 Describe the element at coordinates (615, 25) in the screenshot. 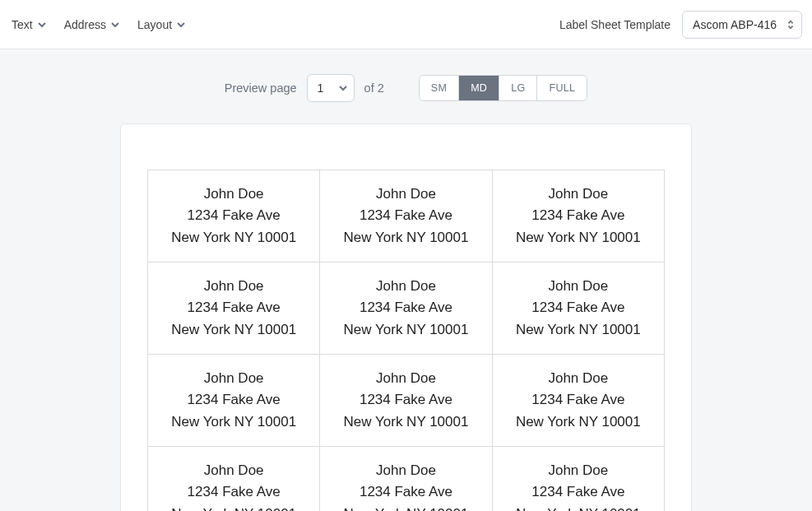

I see `template-label: Label Sheet Template` at that location.